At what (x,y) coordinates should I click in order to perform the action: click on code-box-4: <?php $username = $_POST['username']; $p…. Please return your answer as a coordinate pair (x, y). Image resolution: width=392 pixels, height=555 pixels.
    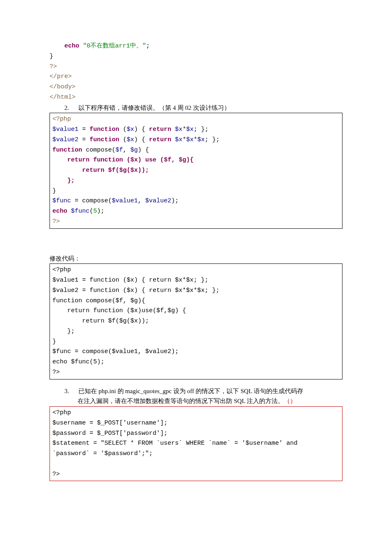
    Looking at the image, I should click on (196, 444).